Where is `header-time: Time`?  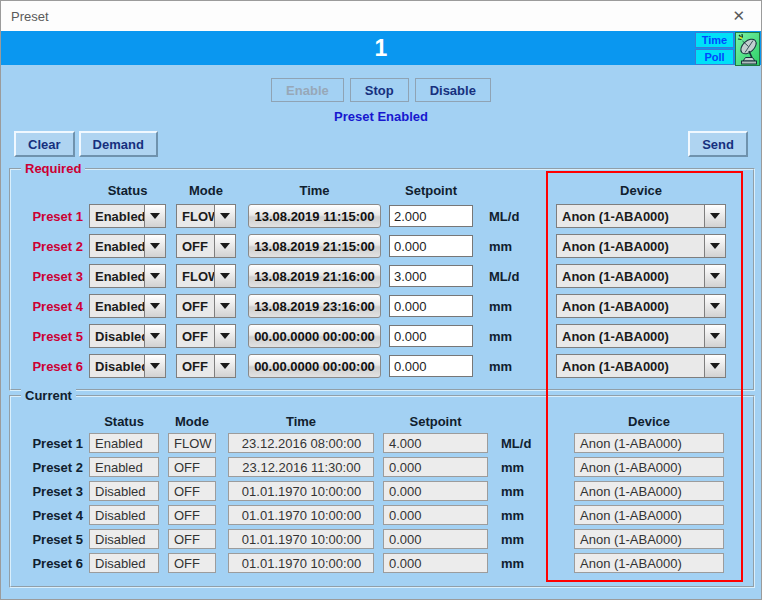
header-time: Time is located at coordinates (301, 422).